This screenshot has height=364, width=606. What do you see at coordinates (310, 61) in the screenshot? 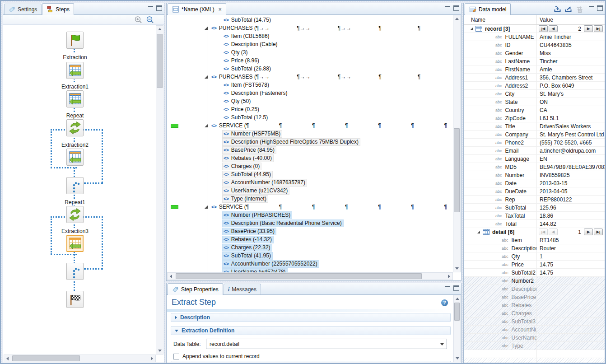
I see `xml-tree-row: <> Price (8.96)` at bounding box center [310, 61].